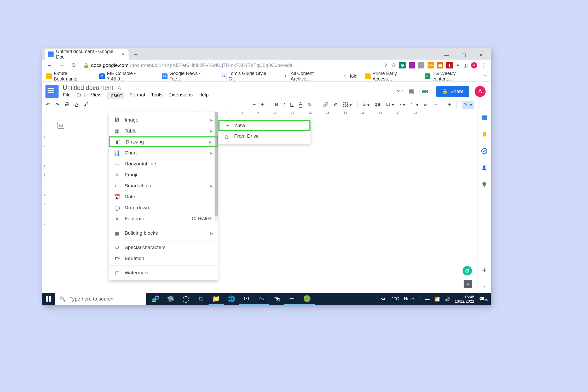 This screenshot has height=392, width=588. What do you see at coordinates (163, 131) in the screenshot?
I see `menu-item-table: ▦Table▶` at bounding box center [163, 131].